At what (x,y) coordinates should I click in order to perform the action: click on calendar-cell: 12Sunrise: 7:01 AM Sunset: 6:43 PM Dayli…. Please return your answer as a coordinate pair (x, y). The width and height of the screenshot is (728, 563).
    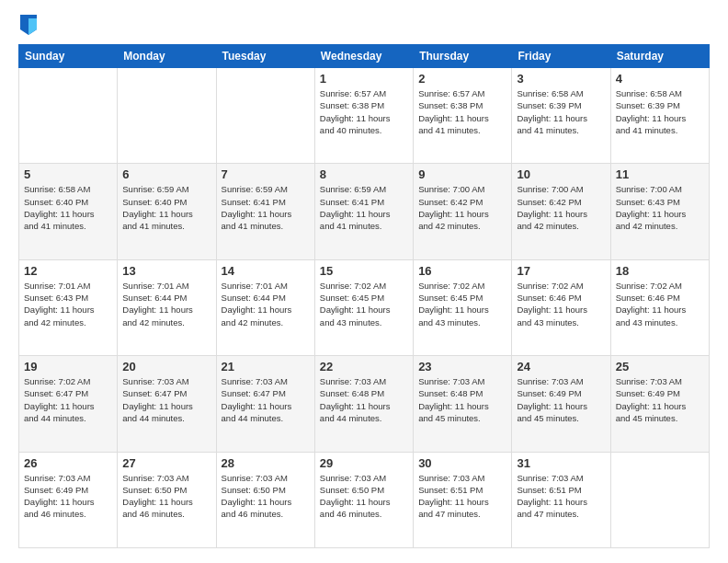
    Looking at the image, I should click on (68, 307).